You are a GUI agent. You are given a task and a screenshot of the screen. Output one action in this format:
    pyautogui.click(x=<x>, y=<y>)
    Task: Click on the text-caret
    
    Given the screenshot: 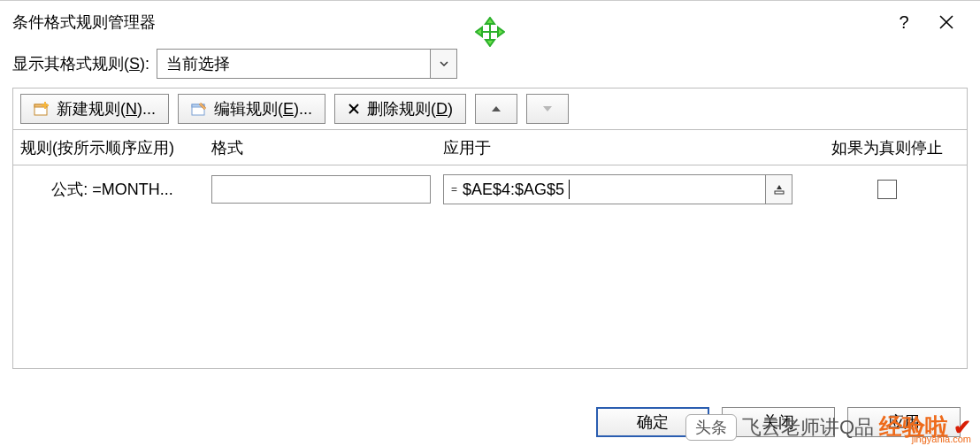 What is the action you would take?
    pyautogui.click(x=570, y=189)
    